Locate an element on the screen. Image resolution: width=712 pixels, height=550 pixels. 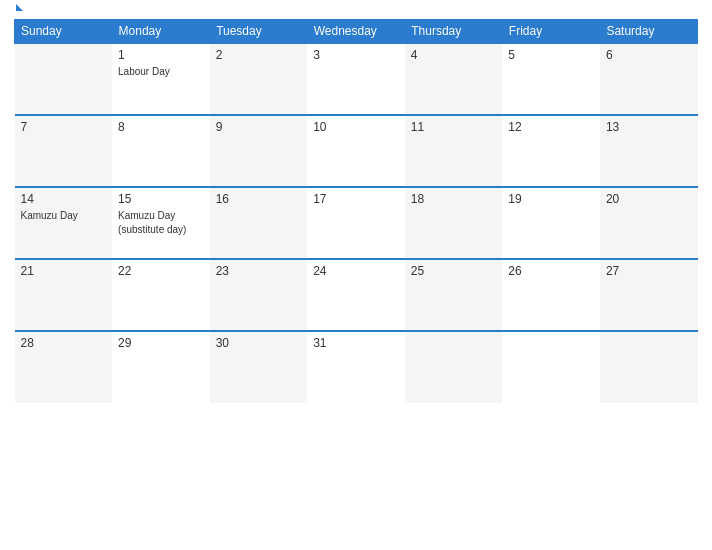
logo-triangle-icon is located at coordinates (20, 8).